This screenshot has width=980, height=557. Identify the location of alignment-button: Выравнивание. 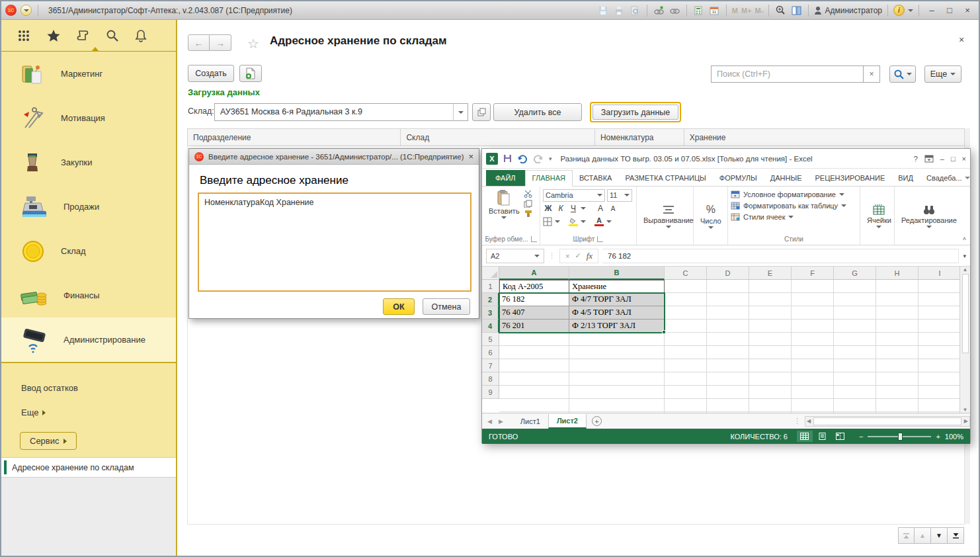
(669, 216).